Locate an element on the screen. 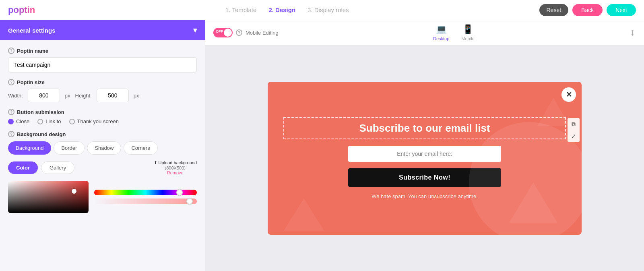 The width and height of the screenshot is (644, 271). height-px: px is located at coordinates (136, 96).